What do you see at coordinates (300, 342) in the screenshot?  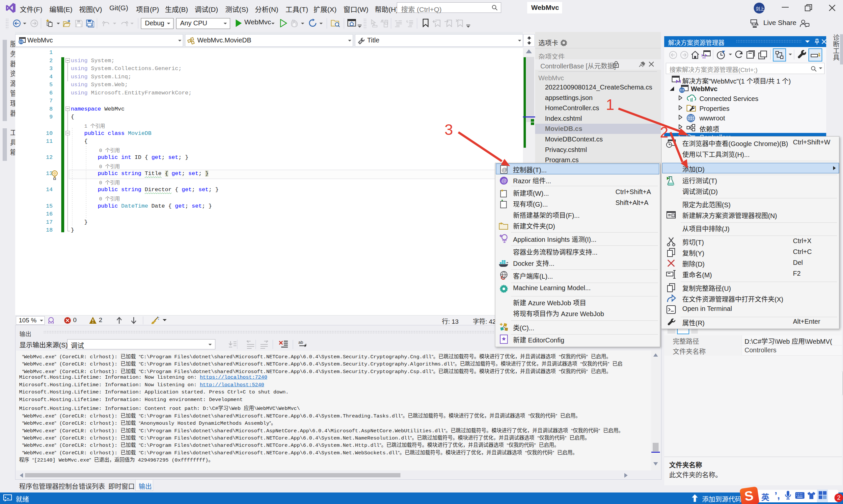 I see `svg-text: ab` at bounding box center [300, 342].